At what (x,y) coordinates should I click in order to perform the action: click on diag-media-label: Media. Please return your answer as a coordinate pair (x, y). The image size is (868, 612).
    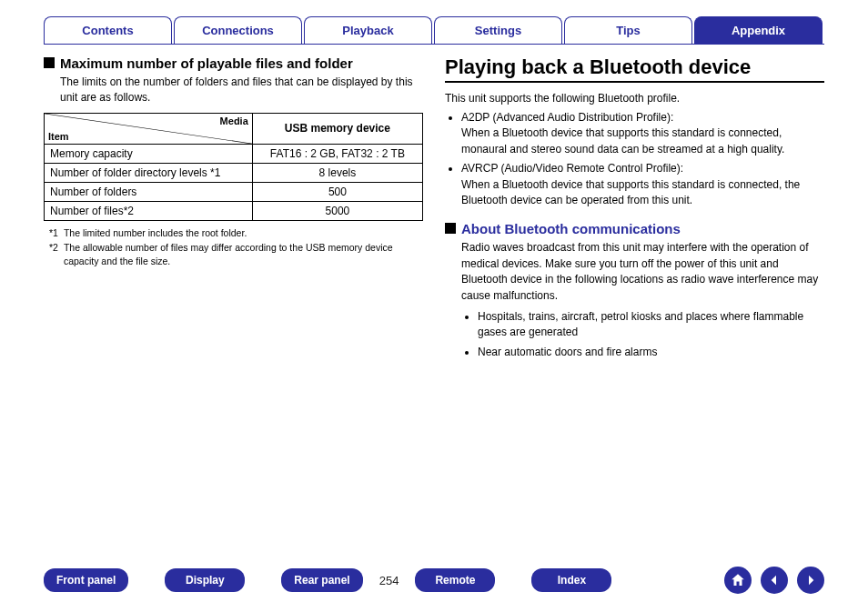
    Looking at the image, I should click on (235, 121).